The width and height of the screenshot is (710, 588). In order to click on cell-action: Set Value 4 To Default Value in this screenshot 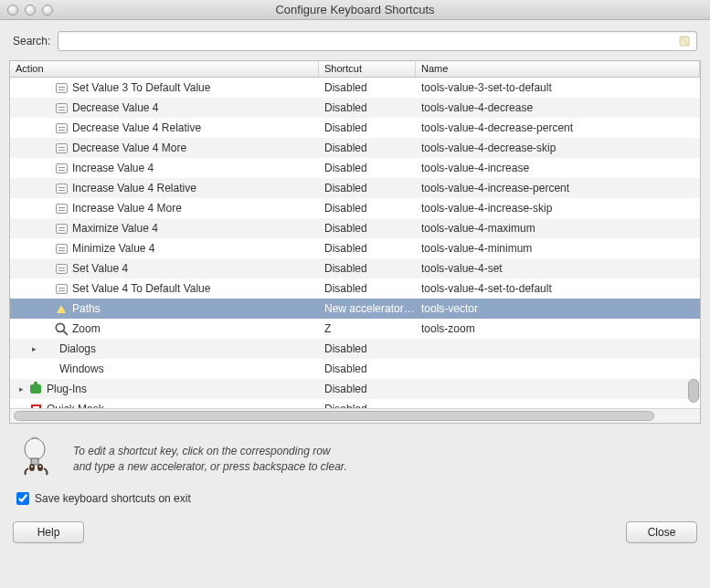, I will do `click(164, 289)`.